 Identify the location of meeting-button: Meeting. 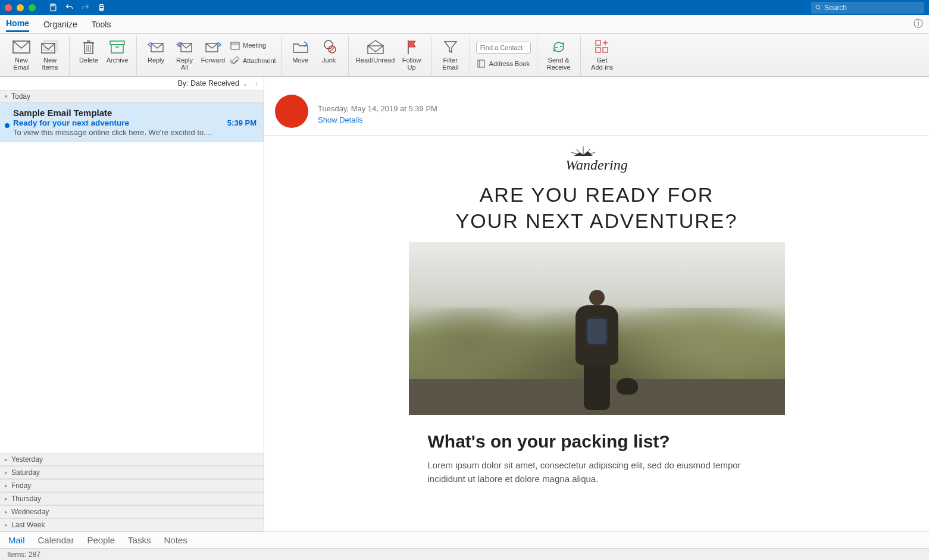
(253, 45).